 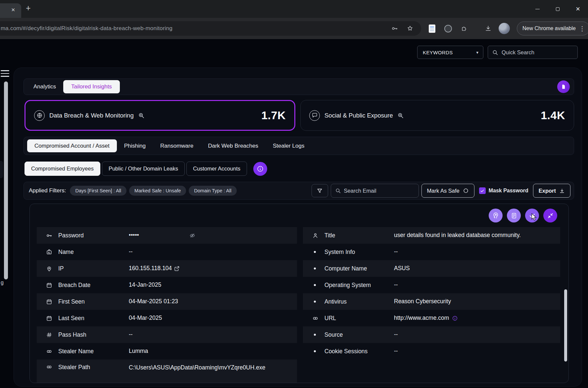 I want to click on row-label: Last Seen, so click(x=72, y=318).